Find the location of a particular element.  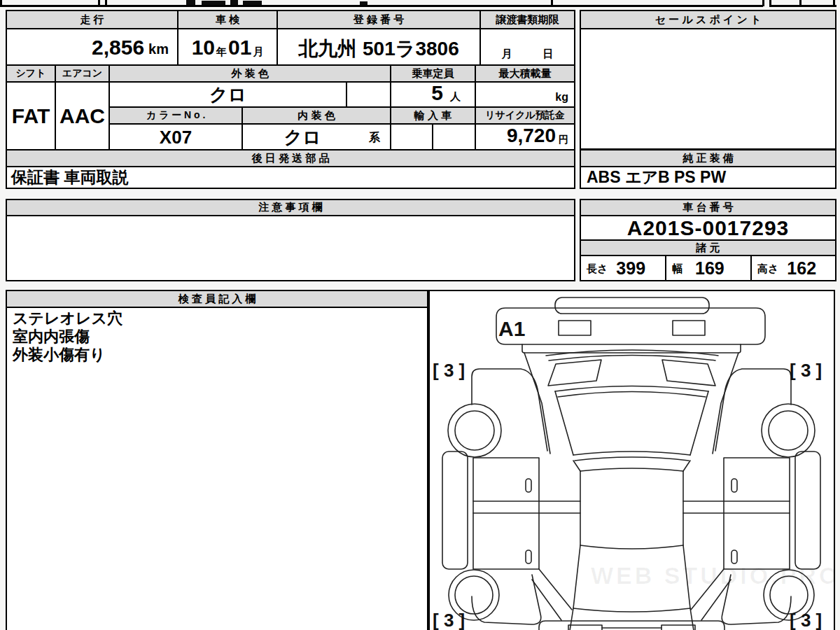

color-no-value: X07 is located at coordinates (176, 137).